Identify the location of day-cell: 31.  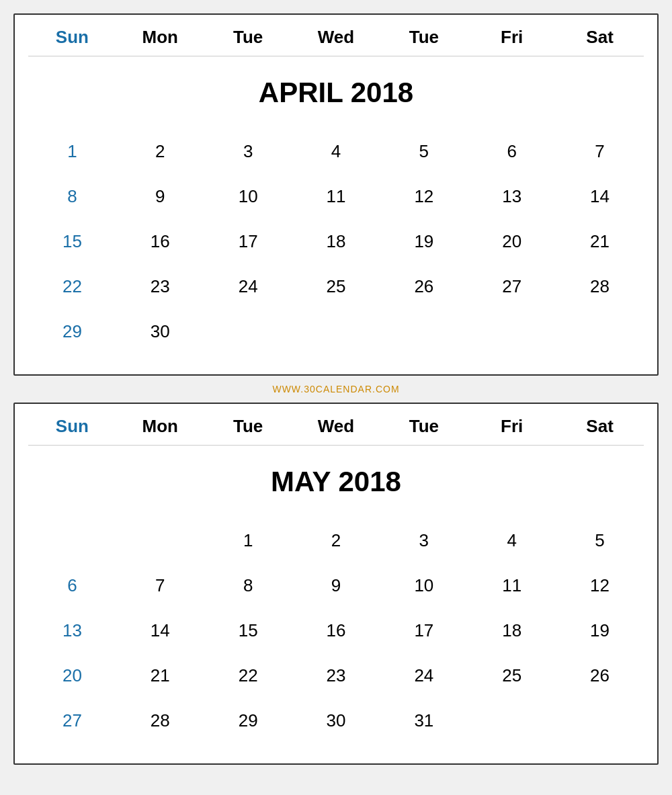
(423, 720).